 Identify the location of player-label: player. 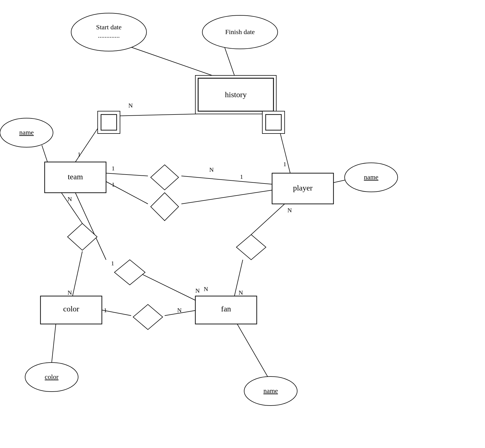
(303, 188).